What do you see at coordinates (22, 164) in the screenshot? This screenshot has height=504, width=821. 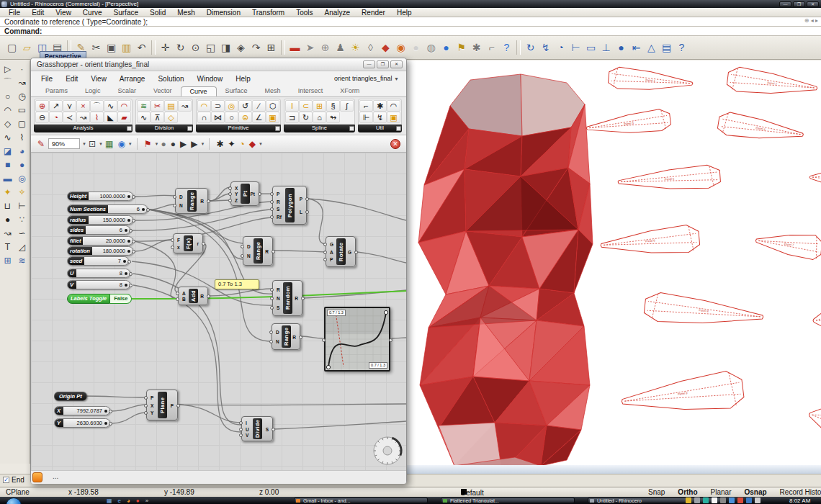 I see `sphere-icon: ●` at bounding box center [22, 164].